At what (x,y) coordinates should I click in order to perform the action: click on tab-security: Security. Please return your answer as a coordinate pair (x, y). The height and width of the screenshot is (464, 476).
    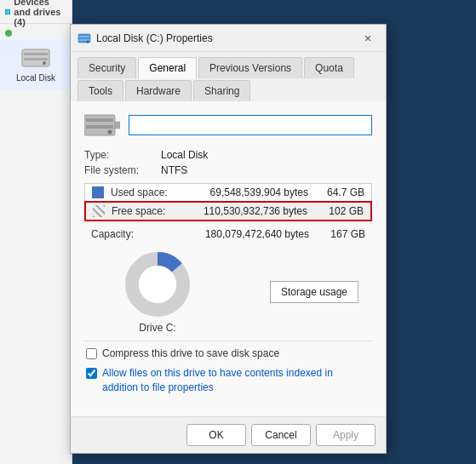
    Looking at the image, I should click on (107, 68).